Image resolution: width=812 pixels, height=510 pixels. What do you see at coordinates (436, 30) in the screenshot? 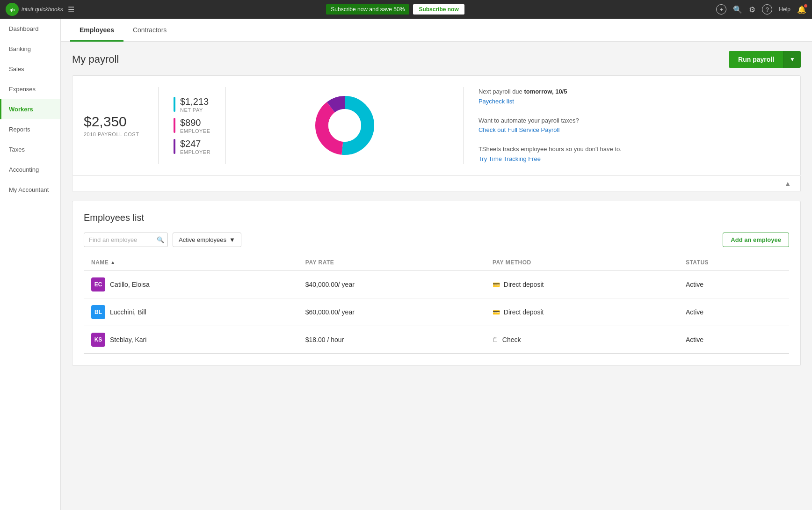
I see `tabs-bar: Employees Contractors` at bounding box center [436, 30].